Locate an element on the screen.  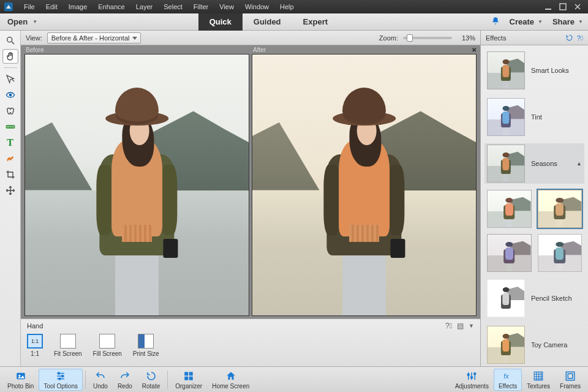
app-logo-icon is located at coordinates (9, 7).